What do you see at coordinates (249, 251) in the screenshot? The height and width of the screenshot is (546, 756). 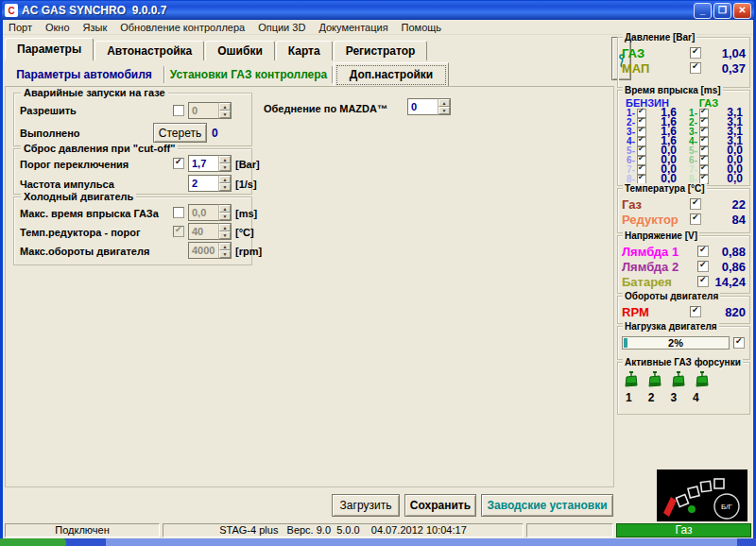 I see `max-rpm-unit: [rpm]` at bounding box center [249, 251].